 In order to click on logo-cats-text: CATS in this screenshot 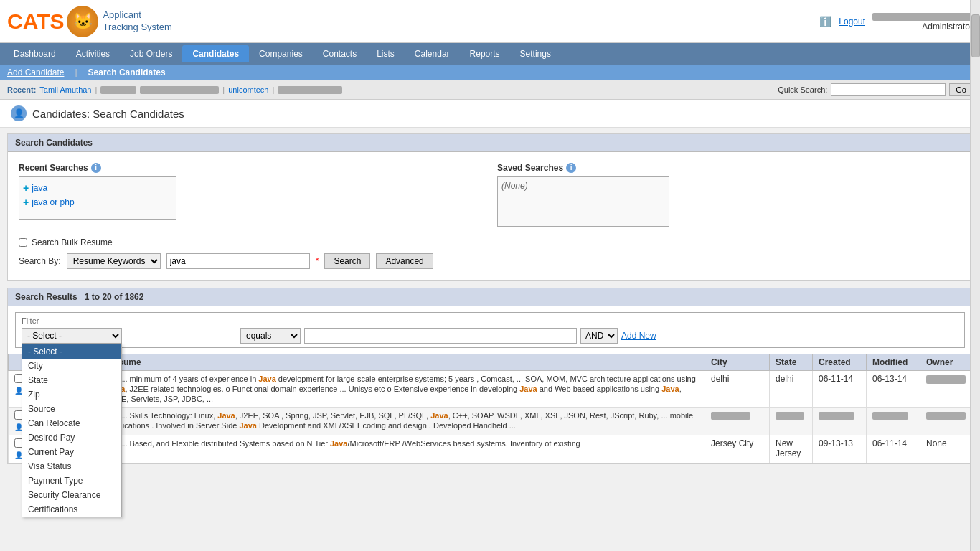, I will do `click(36, 22)`.